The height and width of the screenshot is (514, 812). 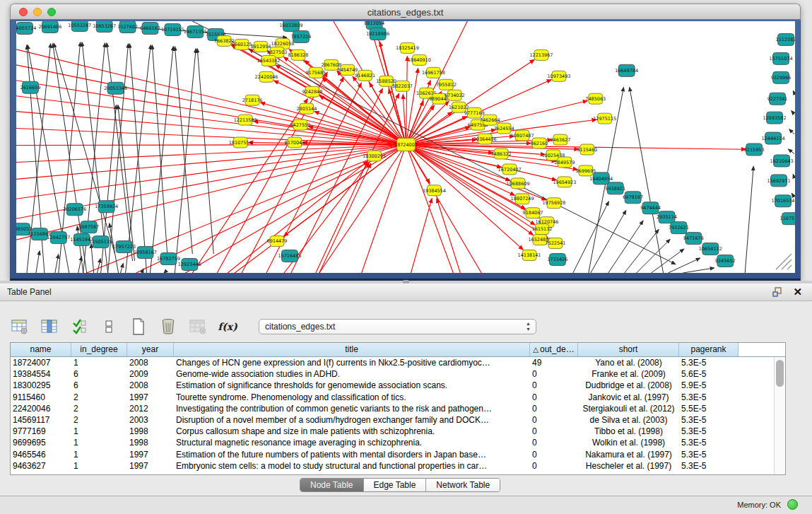 I want to click on row-height-icon, so click(x=109, y=327).